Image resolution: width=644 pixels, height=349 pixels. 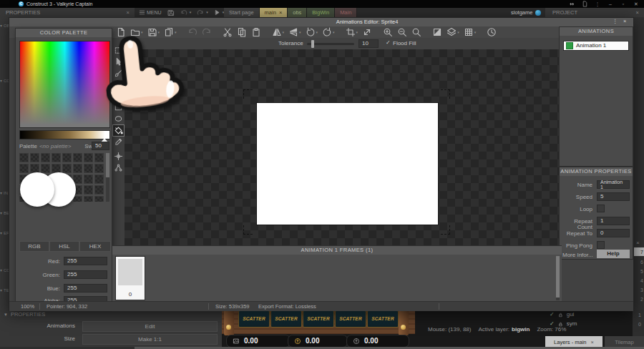 I want to click on undo-button: ▾, so click(x=186, y=13).